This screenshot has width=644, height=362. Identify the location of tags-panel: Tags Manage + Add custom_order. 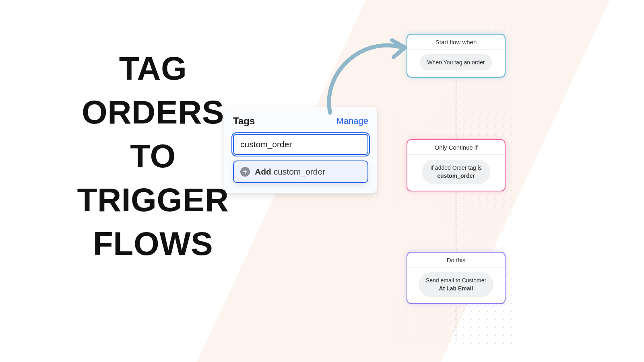
(301, 150).